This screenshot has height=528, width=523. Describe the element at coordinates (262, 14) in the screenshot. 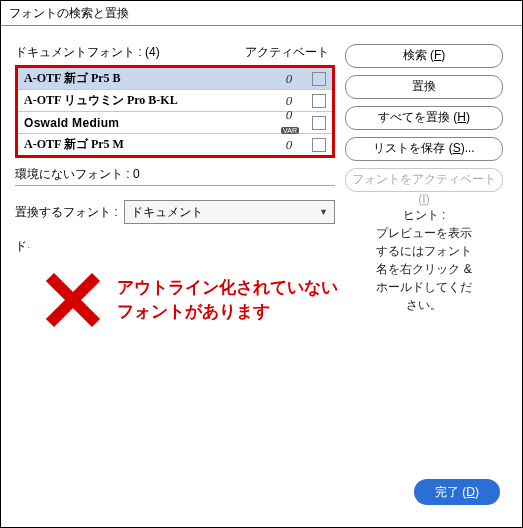

I see `window-title: フォントの検索と置換` at that location.